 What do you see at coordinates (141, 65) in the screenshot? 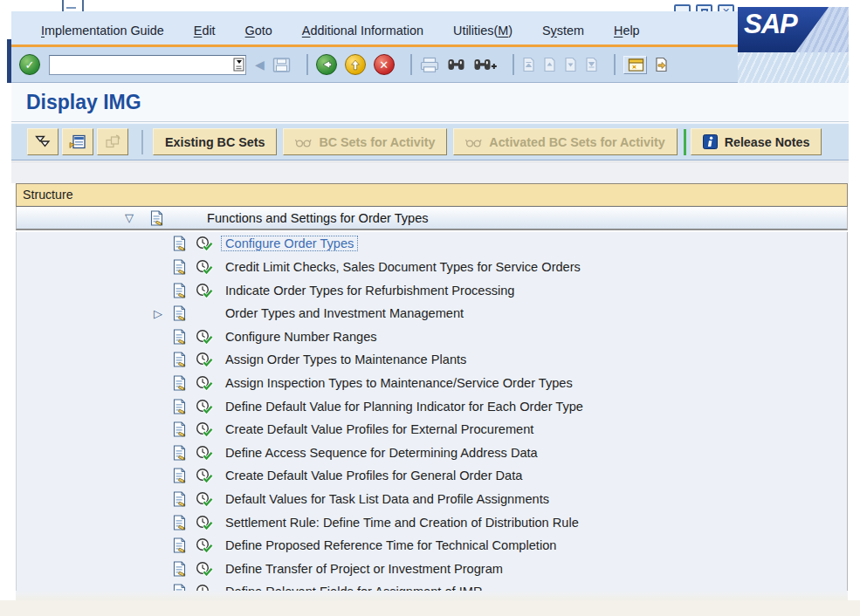
I see `command-input` at bounding box center [141, 65].